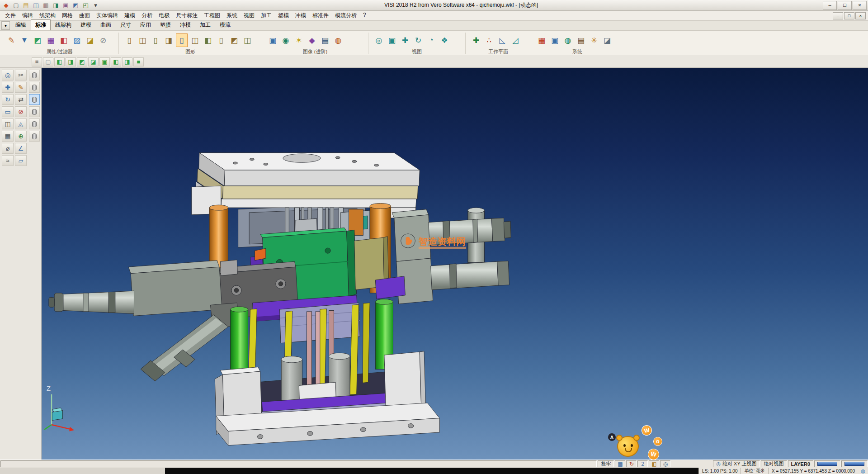 This screenshot has height=474, width=868. What do you see at coordinates (36, 5) in the screenshot?
I see `save-icon: ◫` at bounding box center [36, 5].